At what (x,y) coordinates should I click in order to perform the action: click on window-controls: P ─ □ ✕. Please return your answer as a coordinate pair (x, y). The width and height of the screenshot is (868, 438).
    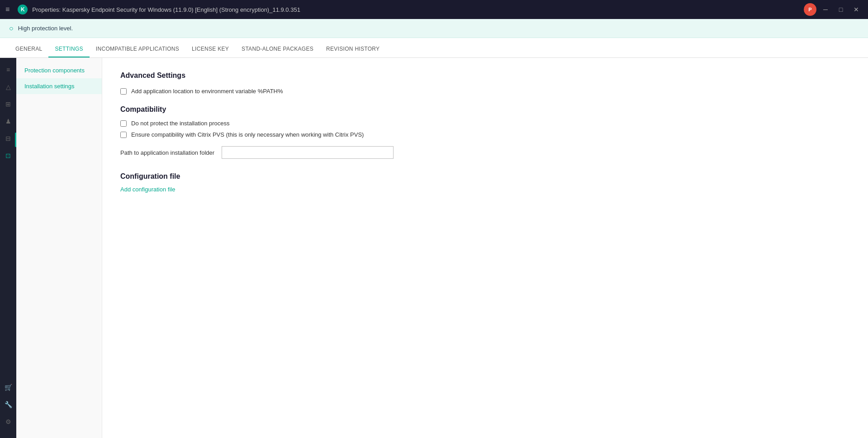
    Looking at the image, I should click on (833, 10).